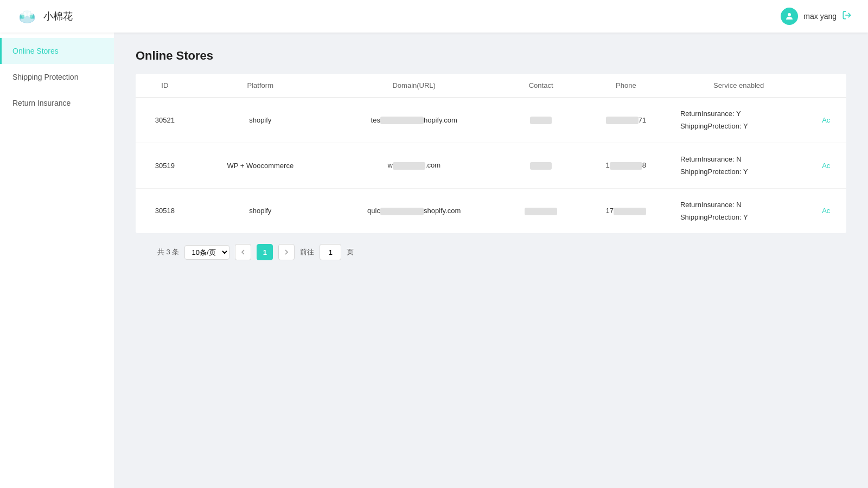  Describe the element at coordinates (165, 210) in the screenshot. I see `cell-id: 30518` at that location.